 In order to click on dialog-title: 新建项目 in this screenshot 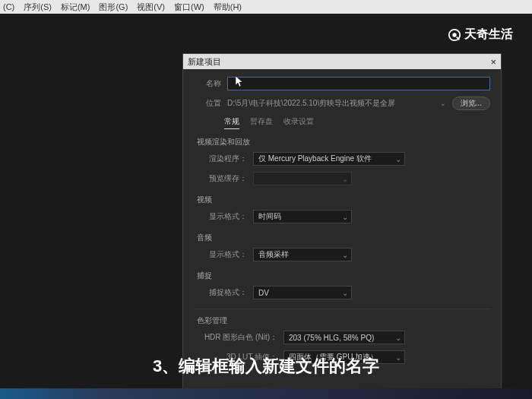, I will do `click(204, 62)`.